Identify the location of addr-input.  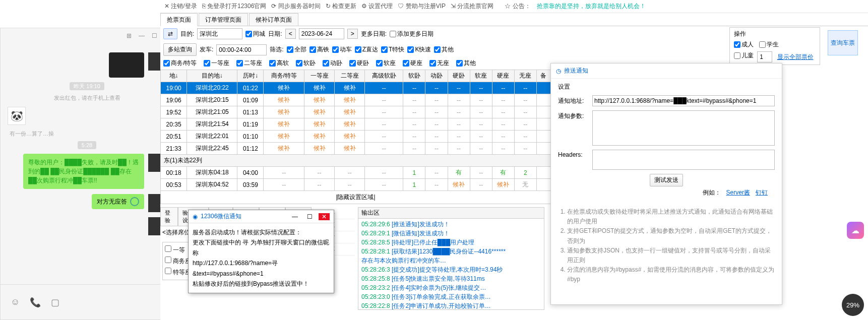
(684, 101).